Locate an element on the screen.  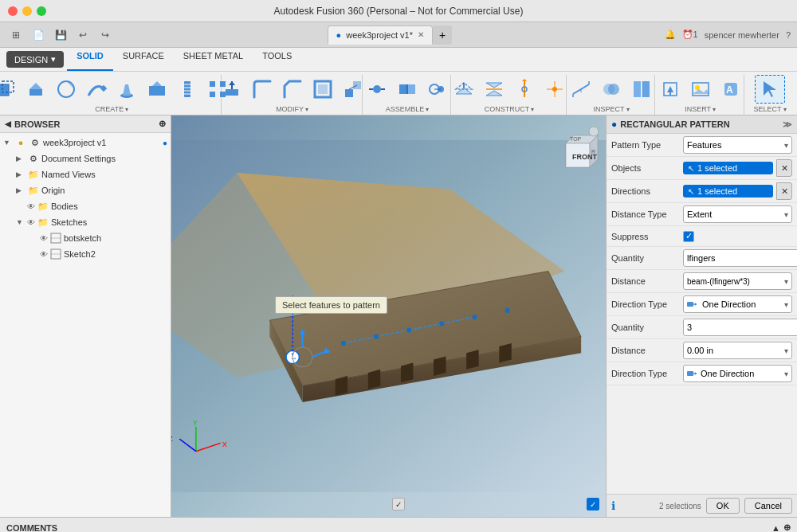
thread-btn is located at coordinates (187, 89).